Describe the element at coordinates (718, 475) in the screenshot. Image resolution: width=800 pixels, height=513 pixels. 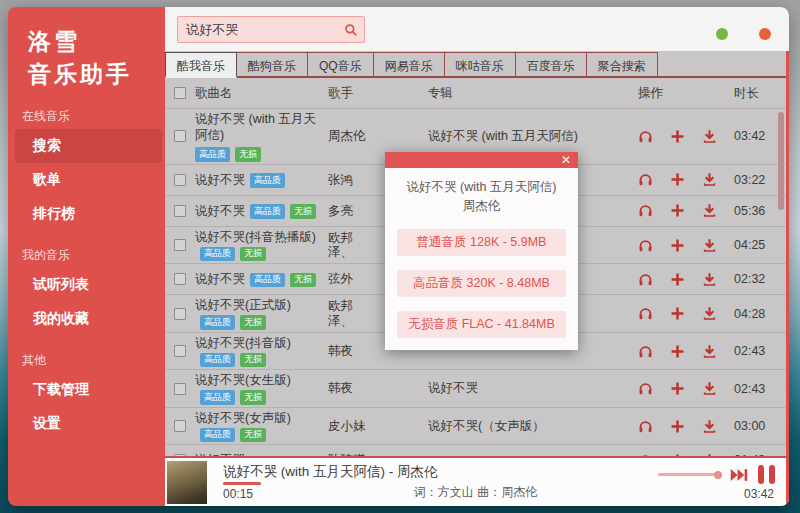
I see `volume-thumb` at that location.